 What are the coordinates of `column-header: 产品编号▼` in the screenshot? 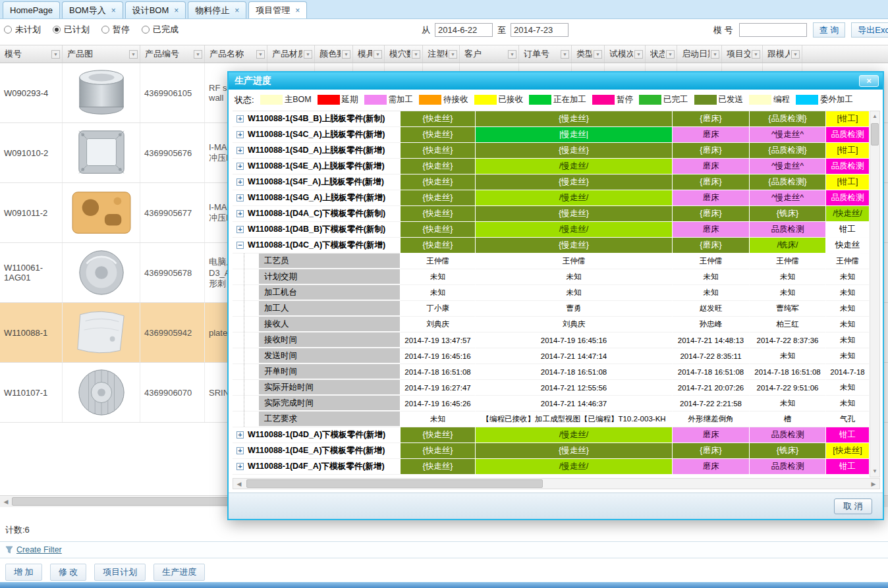 It's located at (173, 54).